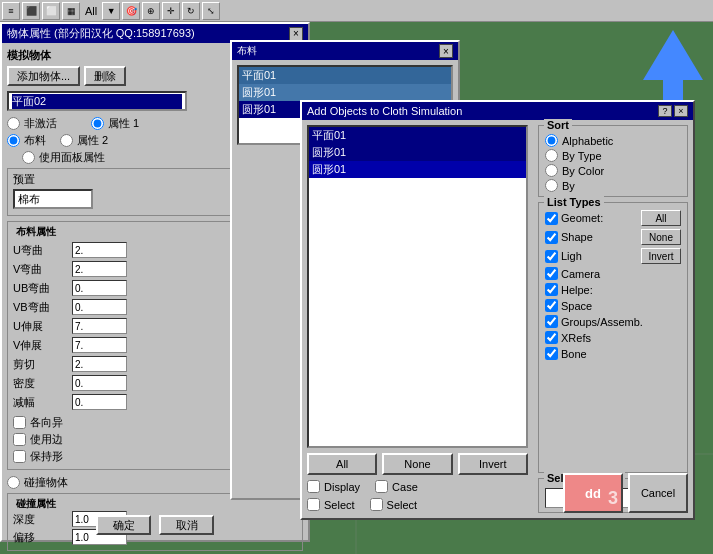  Describe the element at coordinates (665, 111) in the screenshot. I see `dialog-help-btn: ?` at that location.